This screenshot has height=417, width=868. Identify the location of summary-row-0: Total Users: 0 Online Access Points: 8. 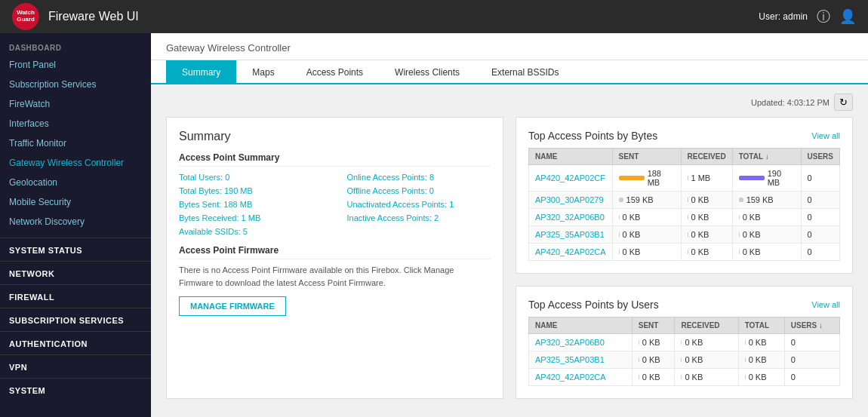
(335, 177).